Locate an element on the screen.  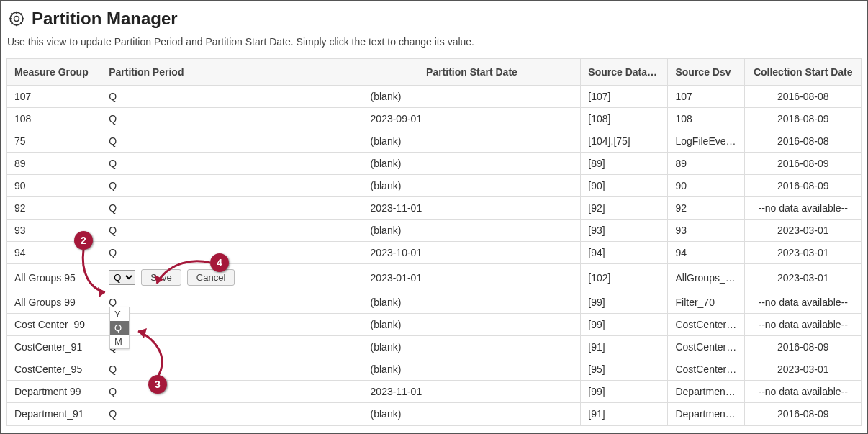
table-row: All Groups 99Q(blank)[99]Filter_70--no d… is located at coordinates (435, 302).